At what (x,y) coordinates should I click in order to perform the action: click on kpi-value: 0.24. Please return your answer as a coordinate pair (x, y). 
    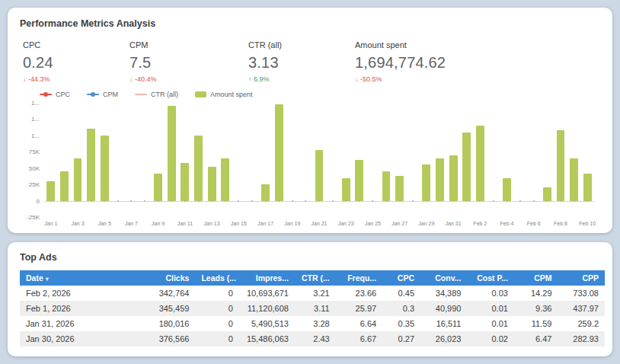
    Looking at the image, I should click on (72, 62).